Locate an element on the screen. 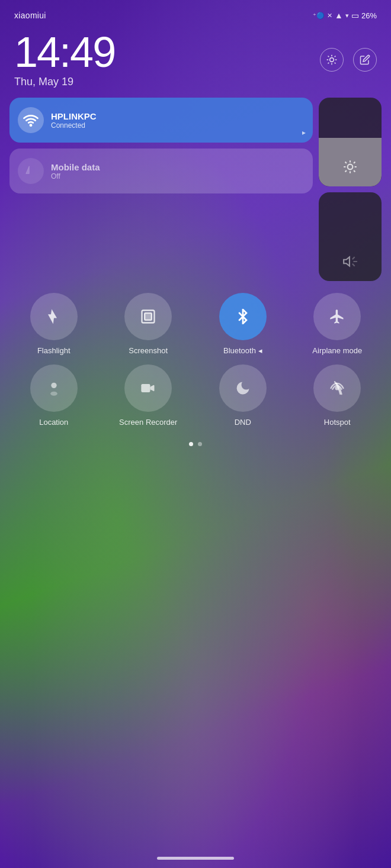  sliders-container is located at coordinates (350, 189).